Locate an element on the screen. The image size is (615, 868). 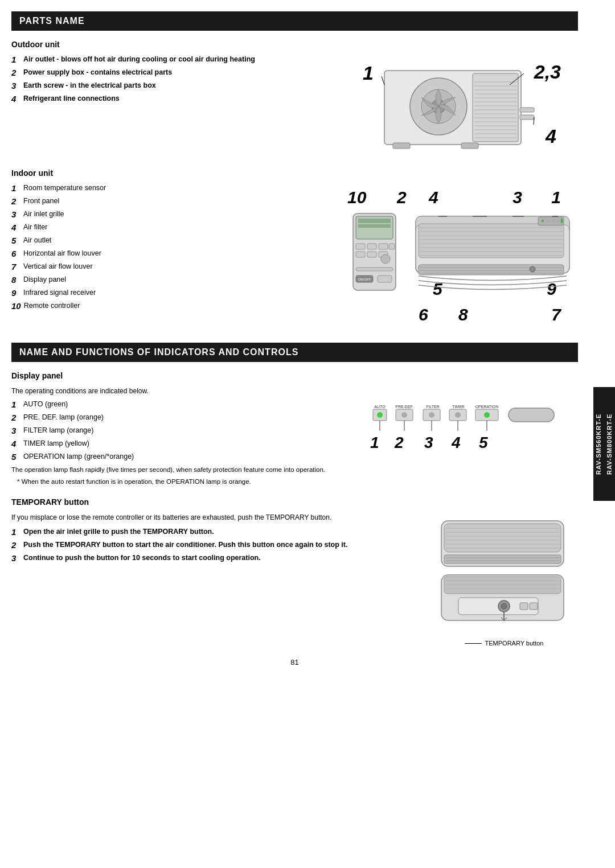
outdoor-unit-text: 1 Air outlet - blows off hot air during … is located at coordinates (170, 81).